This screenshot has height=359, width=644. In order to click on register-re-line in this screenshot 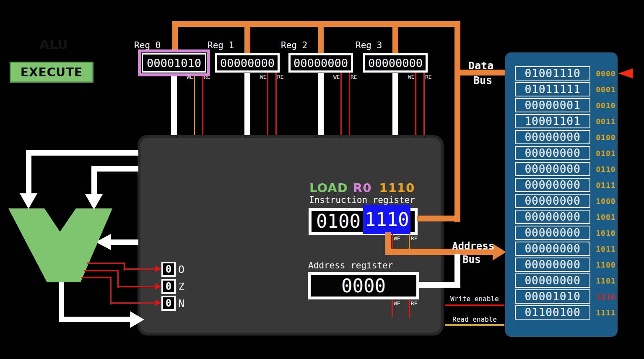, I will do `click(276, 104)`.